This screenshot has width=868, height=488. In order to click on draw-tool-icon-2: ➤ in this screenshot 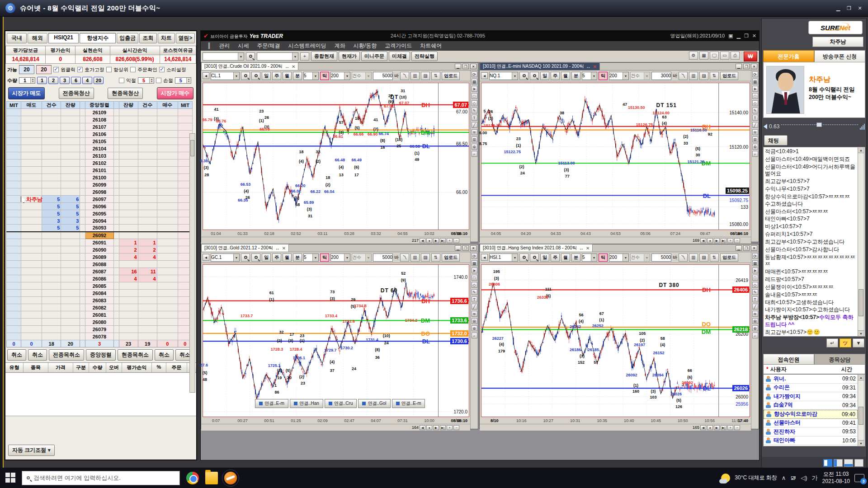, I will do `click(475, 89)`.